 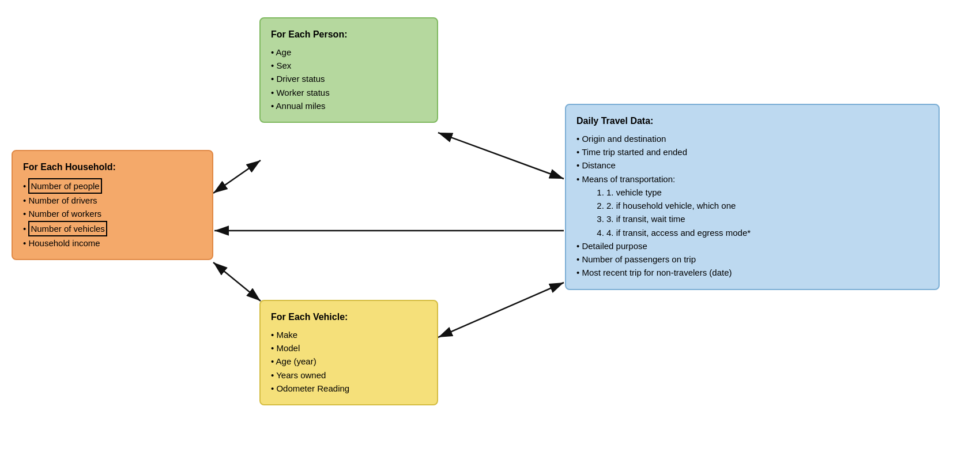 What do you see at coordinates (349, 66) in the screenshot?
I see `person-item-1: Sex` at bounding box center [349, 66].